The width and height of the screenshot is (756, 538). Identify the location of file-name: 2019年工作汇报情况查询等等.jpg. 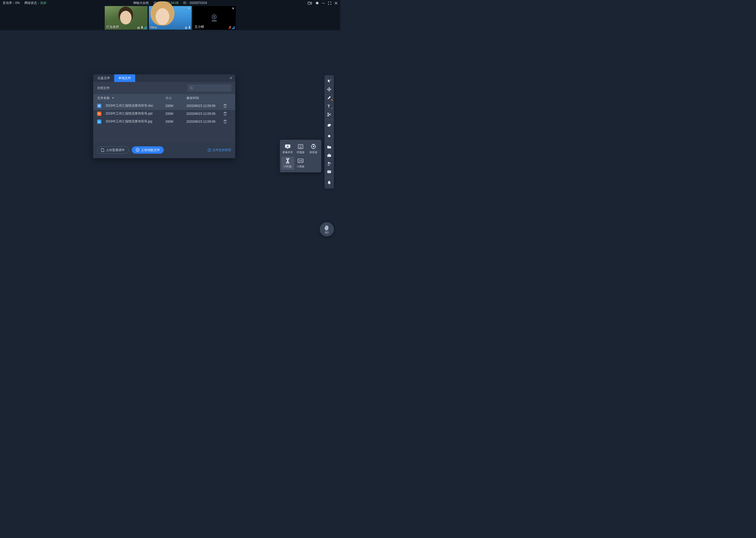
(129, 121).